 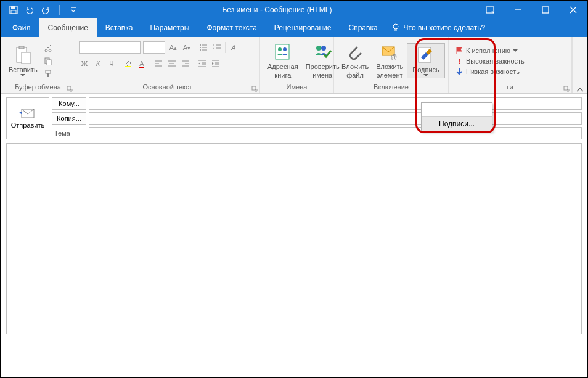 What do you see at coordinates (46, 10) in the screenshot?
I see `redo-icon` at bounding box center [46, 10].